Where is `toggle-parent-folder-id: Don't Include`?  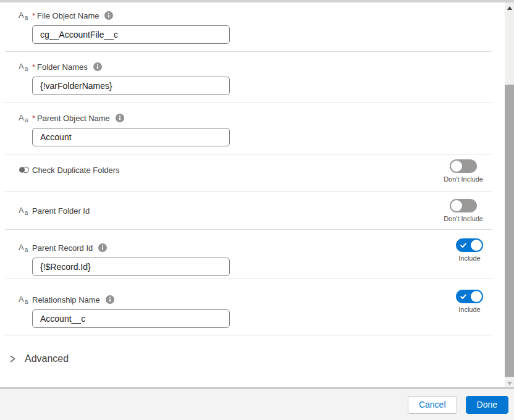
toggle-parent-folder-id: Don't Include is located at coordinates (463, 211).